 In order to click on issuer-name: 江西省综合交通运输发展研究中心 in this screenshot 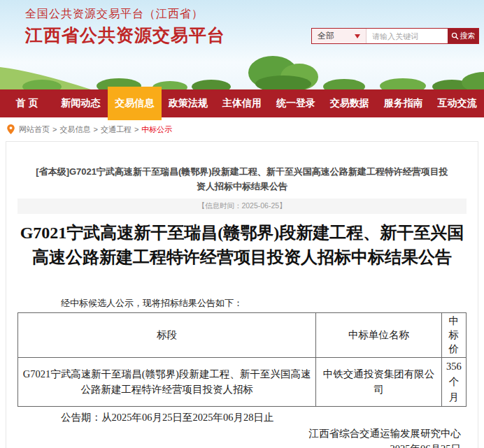, I will do `click(242, 433)`.